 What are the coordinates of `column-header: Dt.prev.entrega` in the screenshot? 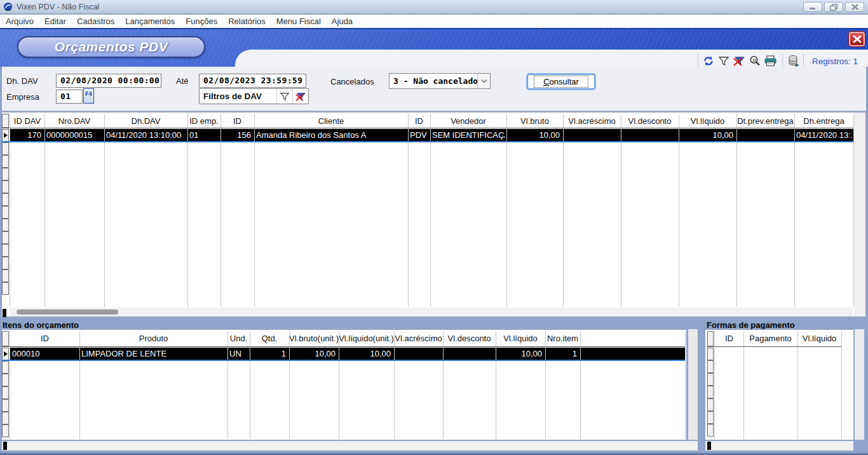 It's located at (765, 121).